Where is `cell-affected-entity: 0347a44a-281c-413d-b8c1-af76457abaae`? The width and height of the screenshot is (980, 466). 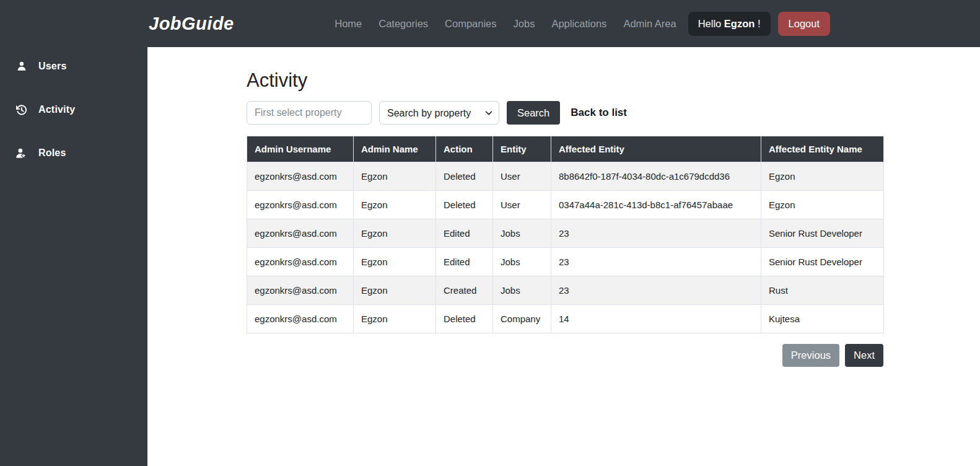 cell-affected-entity: 0347a44a-281c-413d-b8c1-af76457abaae is located at coordinates (657, 205).